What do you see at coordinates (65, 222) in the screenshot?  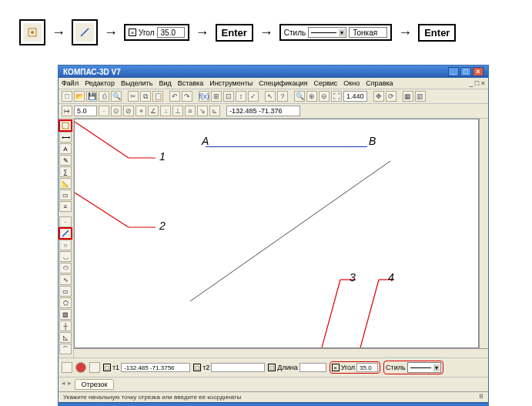 I see `point-icon: ·` at bounding box center [65, 222].